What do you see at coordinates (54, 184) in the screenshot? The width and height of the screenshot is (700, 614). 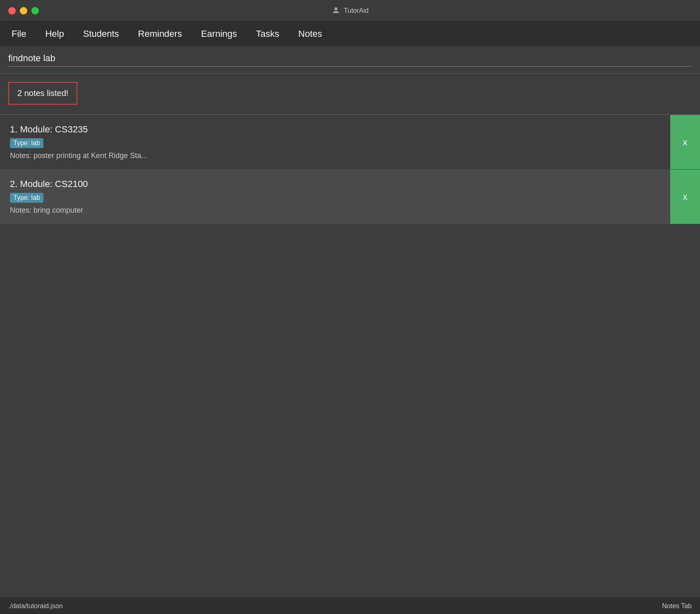 I see `note-module-2: Module: CS2100` at bounding box center [54, 184].